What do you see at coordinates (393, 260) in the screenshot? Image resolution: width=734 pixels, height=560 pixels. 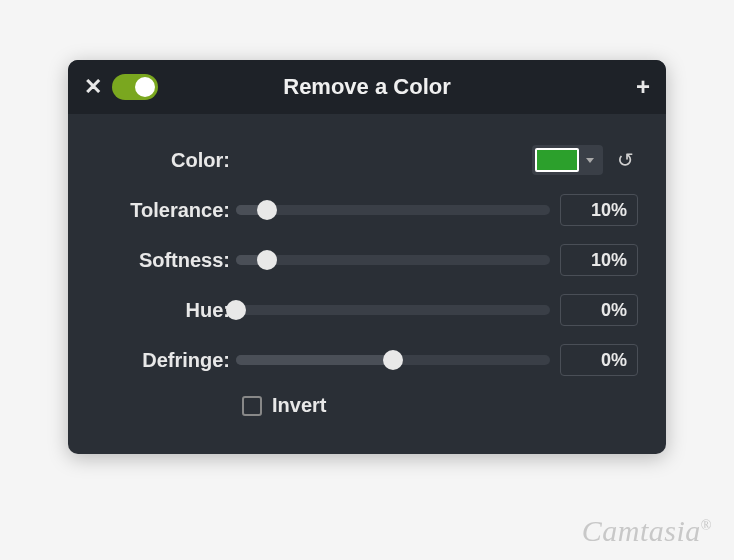 I see `softness-slider` at bounding box center [393, 260].